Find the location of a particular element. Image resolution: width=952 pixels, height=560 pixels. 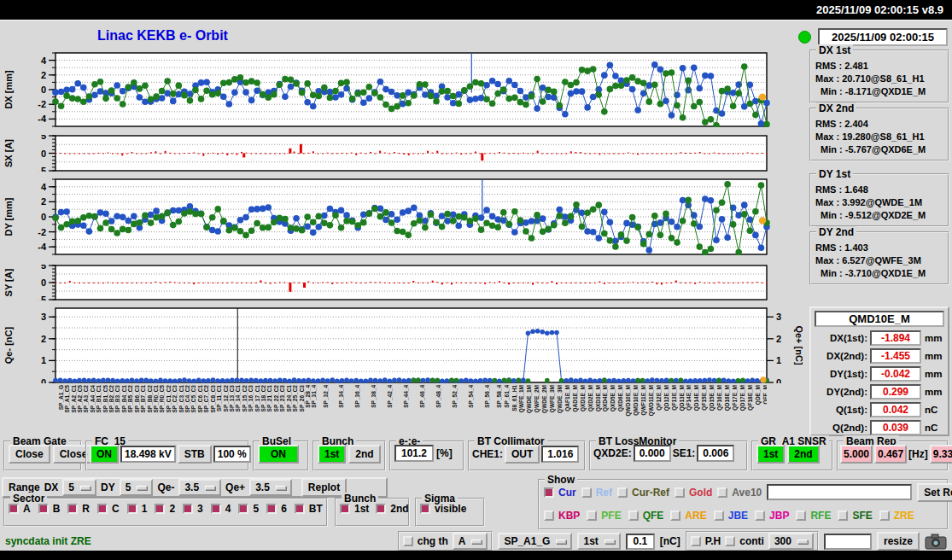

sector-checkbox-r: R is located at coordinates (79, 509).